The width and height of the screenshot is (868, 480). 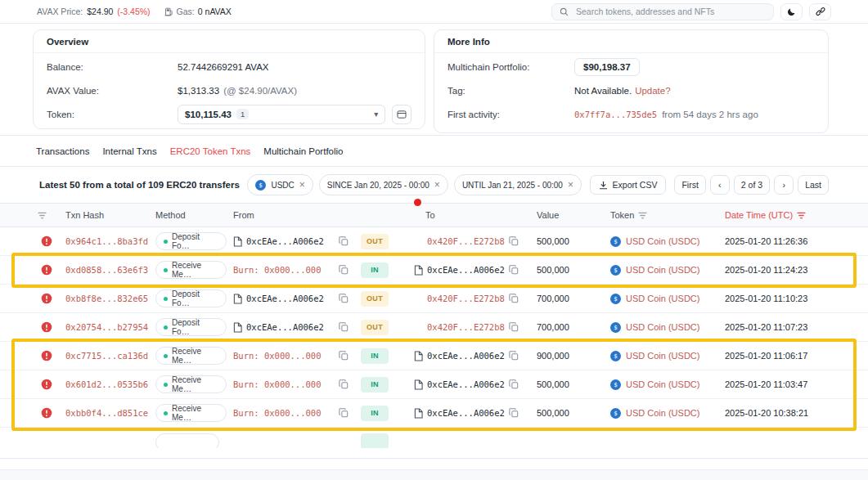 What do you see at coordinates (47, 270) in the screenshot?
I see `error-status-icon` at bounding box center [47, 270].